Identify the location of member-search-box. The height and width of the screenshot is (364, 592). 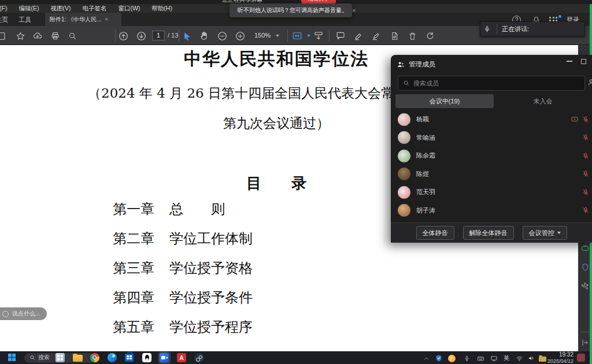
(491, 83).